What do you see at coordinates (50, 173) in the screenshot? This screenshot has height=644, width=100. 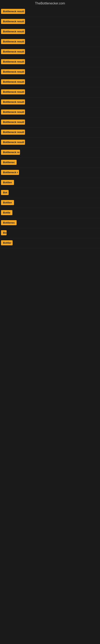 I see `list-item: Bottleneck r` at bounding box center [50, 173].